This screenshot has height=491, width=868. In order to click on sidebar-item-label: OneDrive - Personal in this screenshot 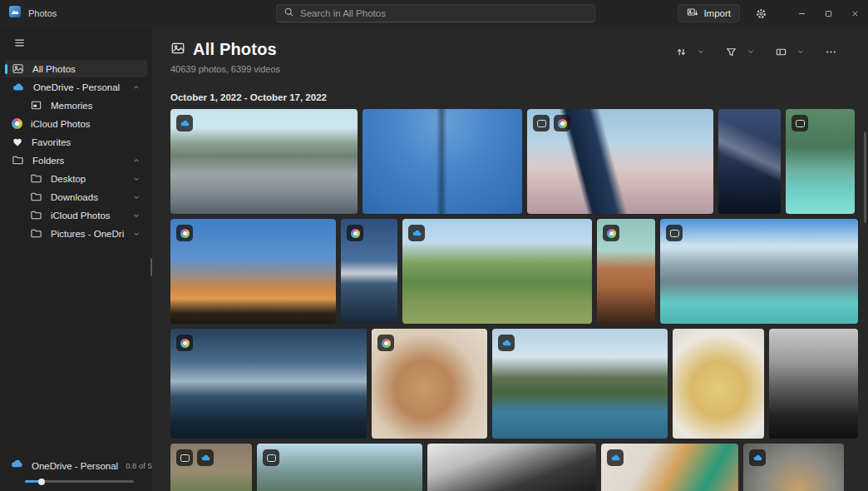, I will do `click(76, 87)`.